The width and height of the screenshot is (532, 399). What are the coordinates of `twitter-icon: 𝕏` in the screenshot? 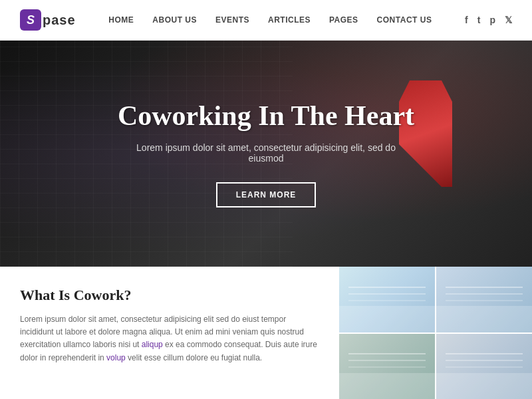 It's located at (508, 20).